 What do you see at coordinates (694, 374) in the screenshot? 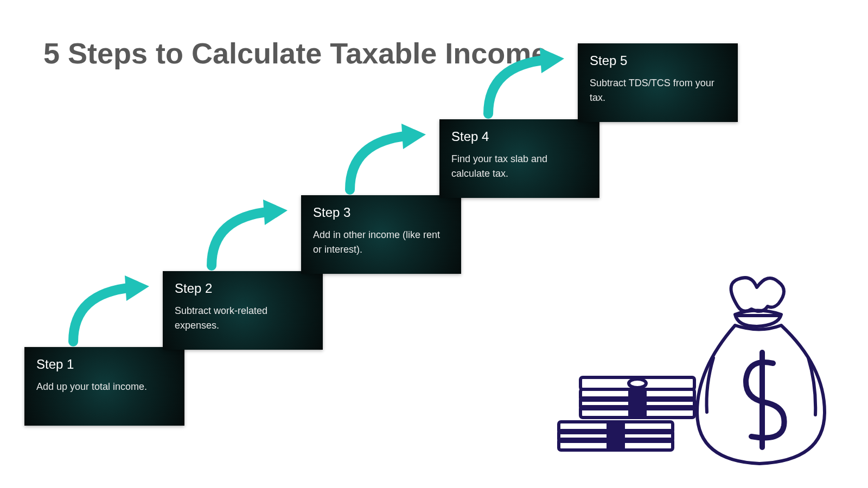
I see `money-bag-icon` at bounding box center [694, 374].